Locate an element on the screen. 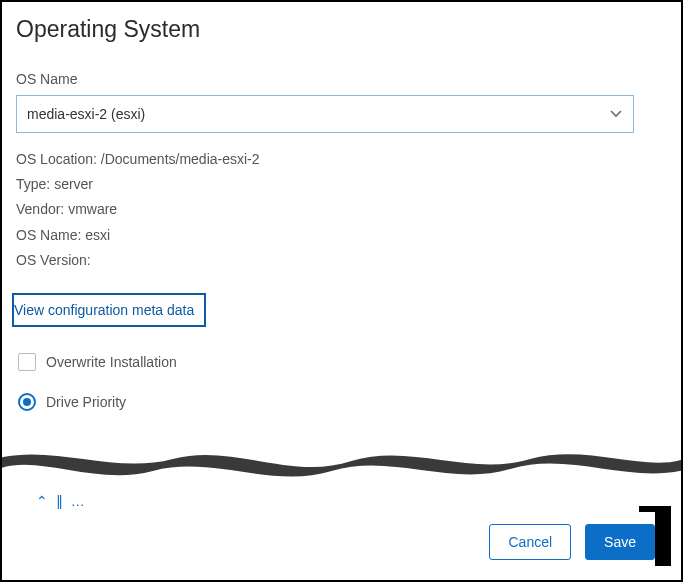  torn-edge-decoration is located at coordinates (342, 466).